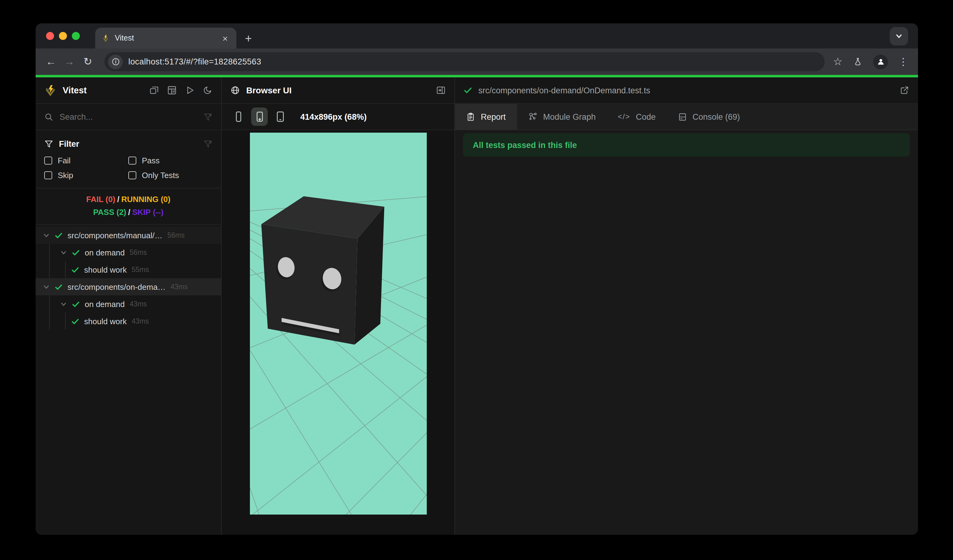 This screenshot has height=560, width=953. I want to click on viewport-size-label: 414x896px (68%), so click(334, 116).